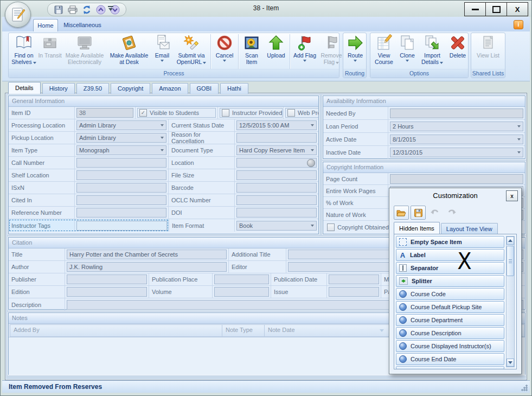 The width and height of the screenshot is (532, 396). Describe the element at coordinates (277, 163) in the screenshot. I see `location-field` at that location.